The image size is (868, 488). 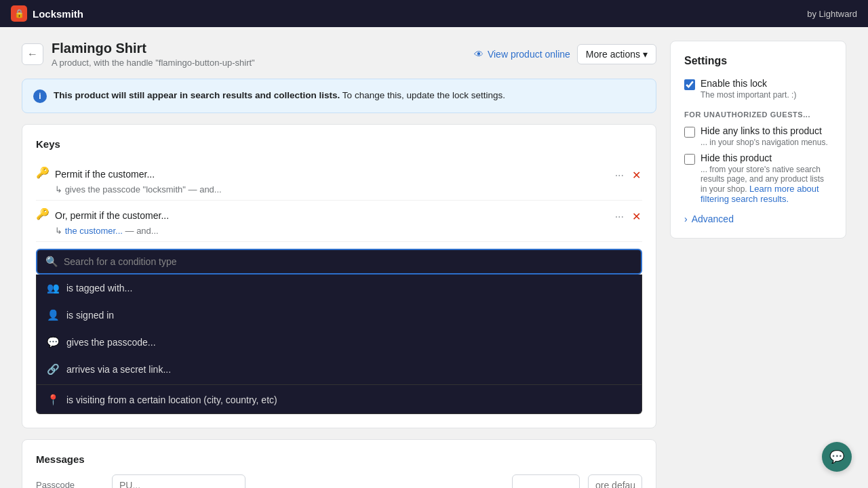 What do you see at coordinates (104, 174) in the screenshot?
I see `key-title: Permit if the customer...` at bounding box center [104, 174].